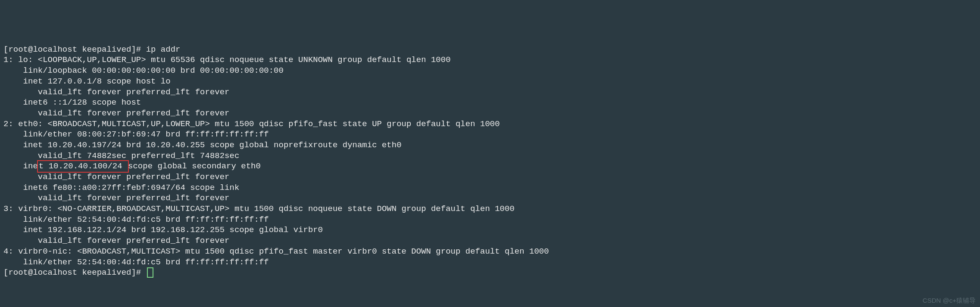  I want to click on output-line: preferred_lft 74882sec, so click(183, 156).